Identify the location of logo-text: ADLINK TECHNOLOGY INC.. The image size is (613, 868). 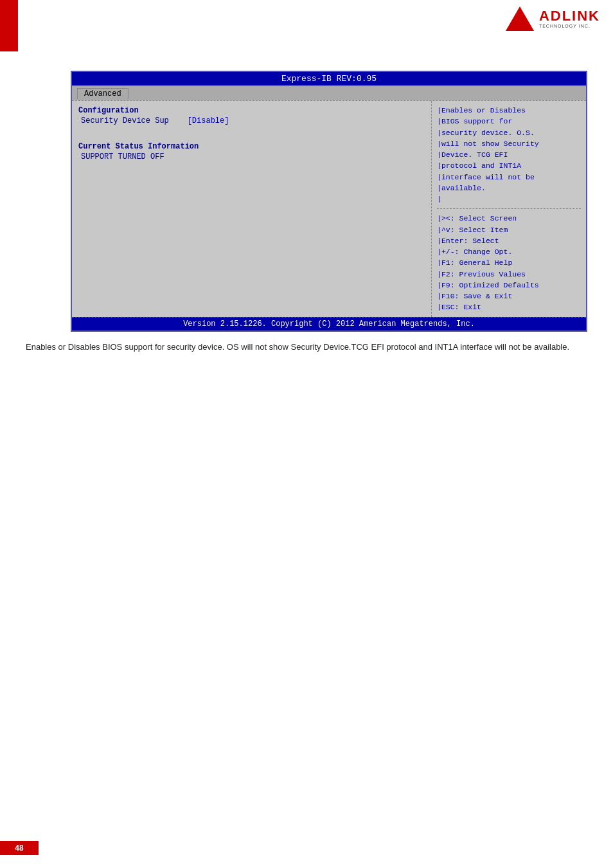
(569, 19).